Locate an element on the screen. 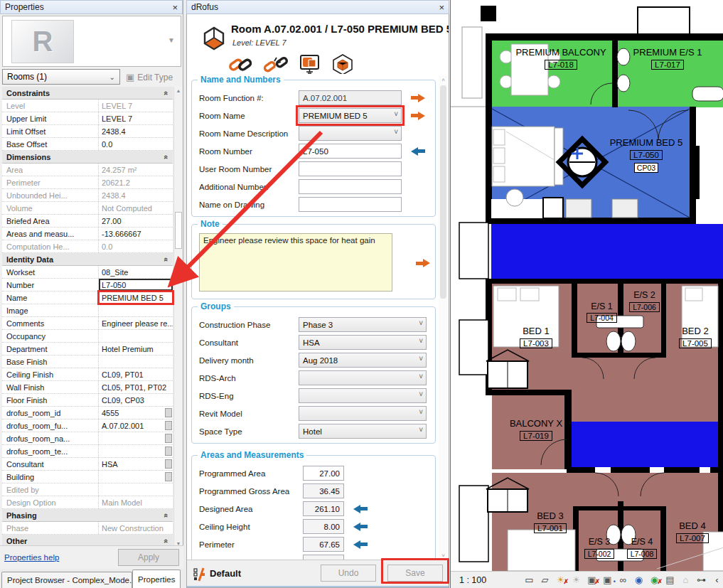 The image size is (723, 588). save-button: Save is located at coordinates (415, 573).